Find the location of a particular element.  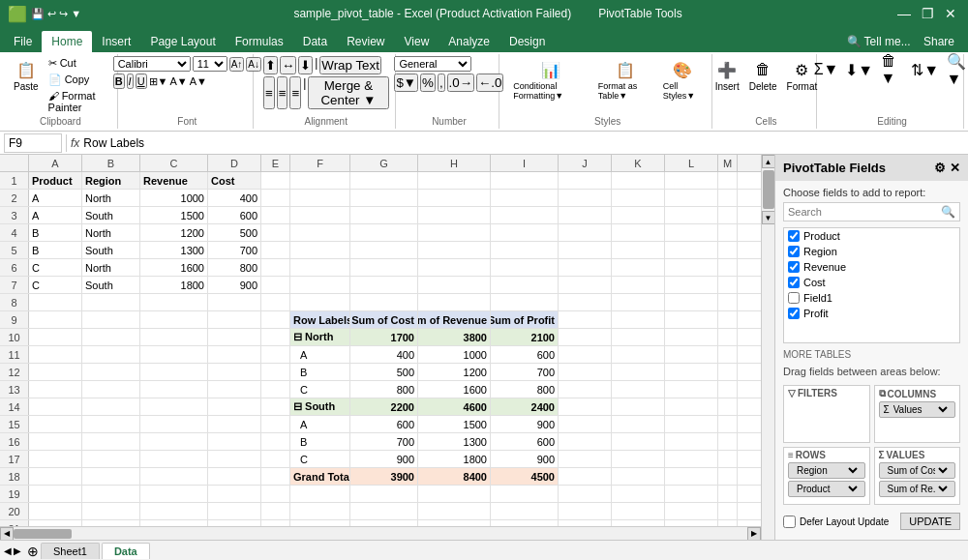

col-header-f: F is located at coordinates (320, 162).